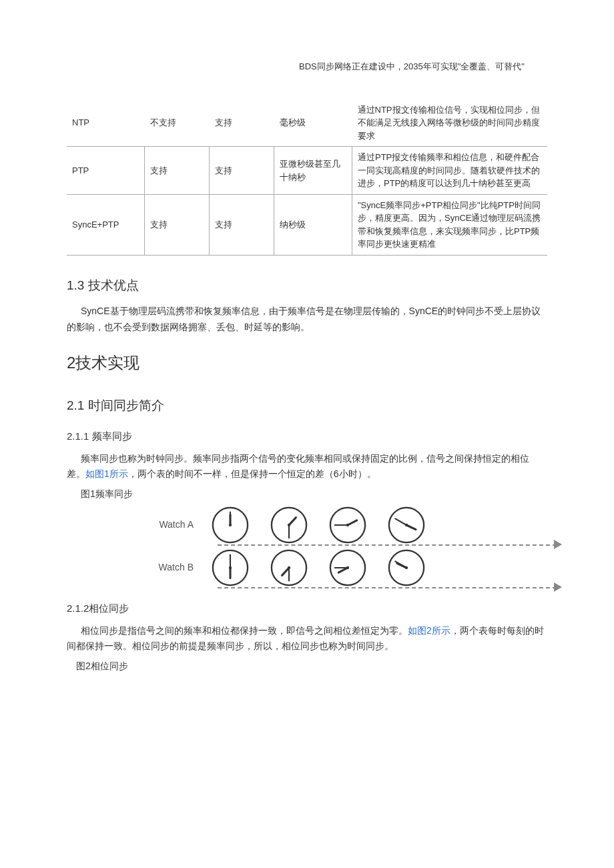 The height and width of the screenshot is (868, 614). What do you see at coordinates (429, 630) in the screenshot?
I see `figure-link: 如图2所示` at bounding box center [429, 630].